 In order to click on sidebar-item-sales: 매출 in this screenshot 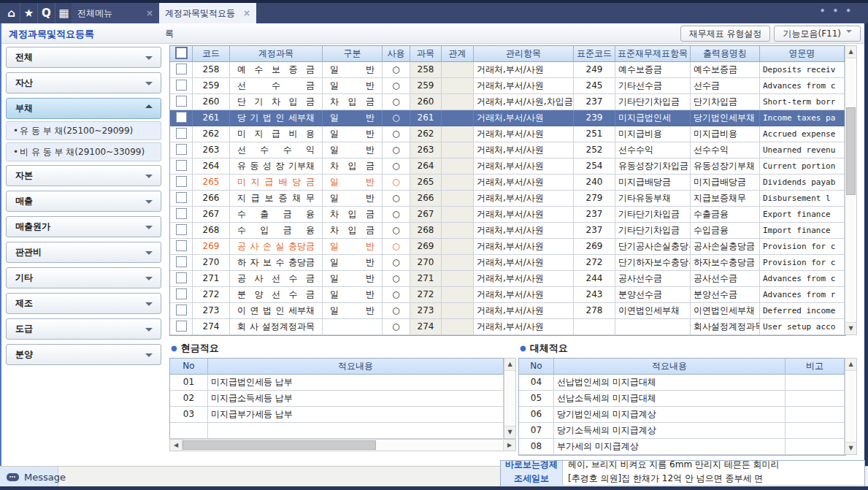, I will do `click(83, 202)`.